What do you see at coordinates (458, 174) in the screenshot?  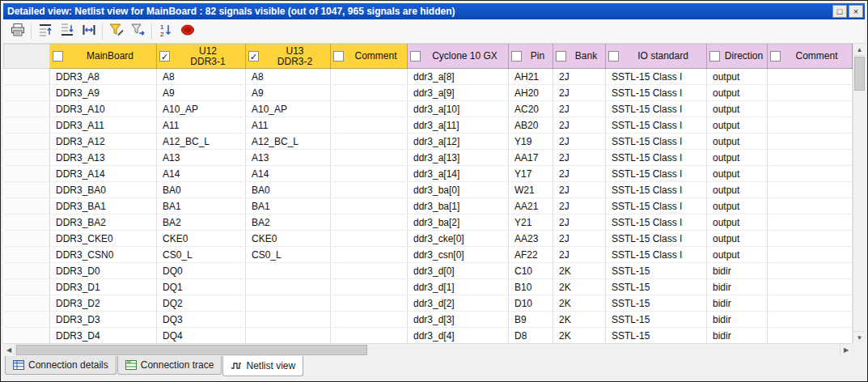 I see `cell-cyclone-10-gx: ddr3_a[14]` at bounding box center [458, 174].